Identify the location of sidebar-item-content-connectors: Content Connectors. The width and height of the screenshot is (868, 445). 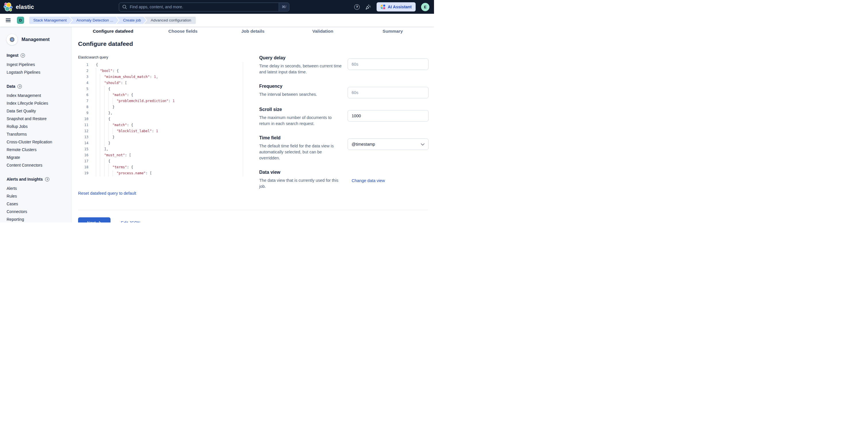
(38, 165).